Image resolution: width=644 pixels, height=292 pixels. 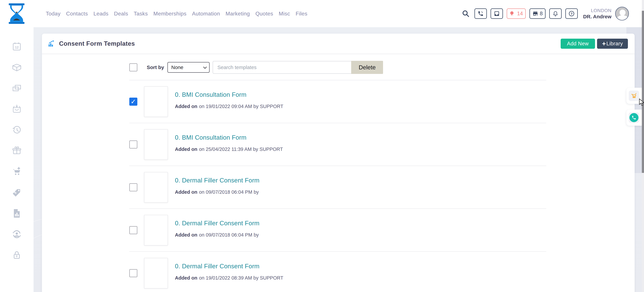 What do you see at coordinates (77, 14) in the screenshot?
I see `nav-item-contacts: Contacts` at bounding box center [77, 14].